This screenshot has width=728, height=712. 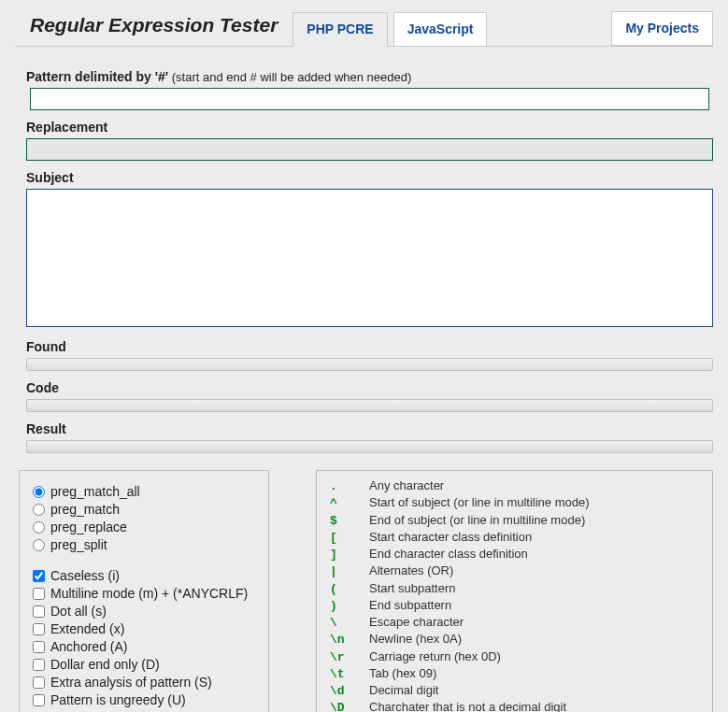 What do you see at coordinates (370, 347) in the screenshot?
I see `found-label: Found` at bounding box center [370, 347].